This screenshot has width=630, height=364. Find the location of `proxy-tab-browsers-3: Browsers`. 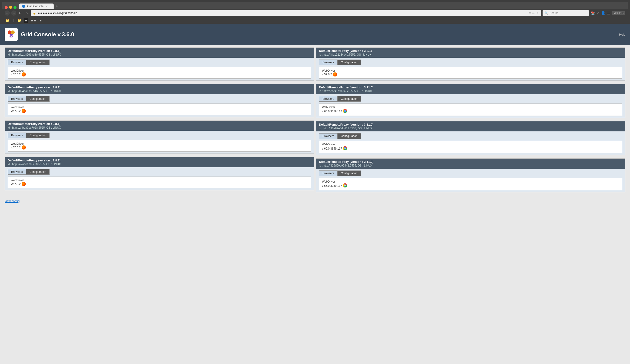

proxy-tab-browsers-3: Browsers is located at coordinates (328, 99).